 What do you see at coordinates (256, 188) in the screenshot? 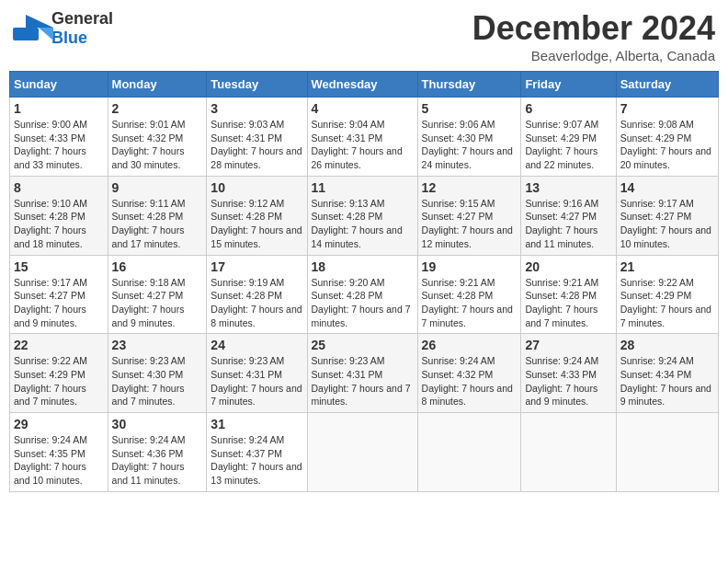
I see `day-number: 10` at bounding box center [256, 188].